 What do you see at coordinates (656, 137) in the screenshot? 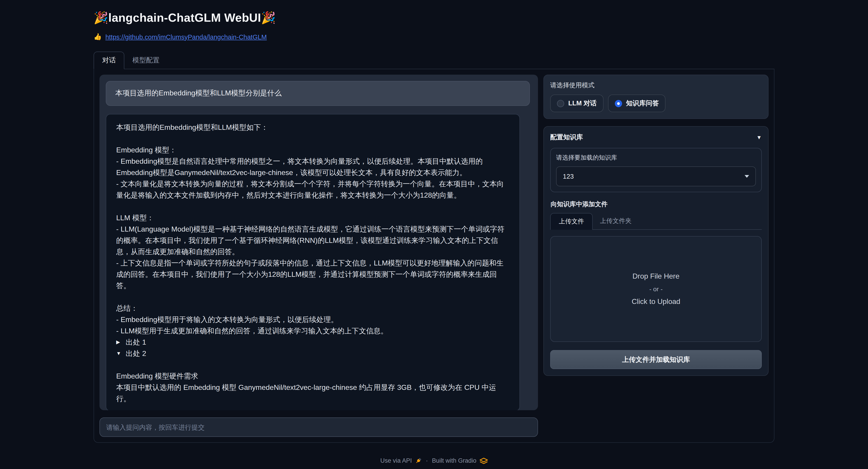
I see `accordion-header: 配置知识库 ▼` at bounding box center [656, 137].